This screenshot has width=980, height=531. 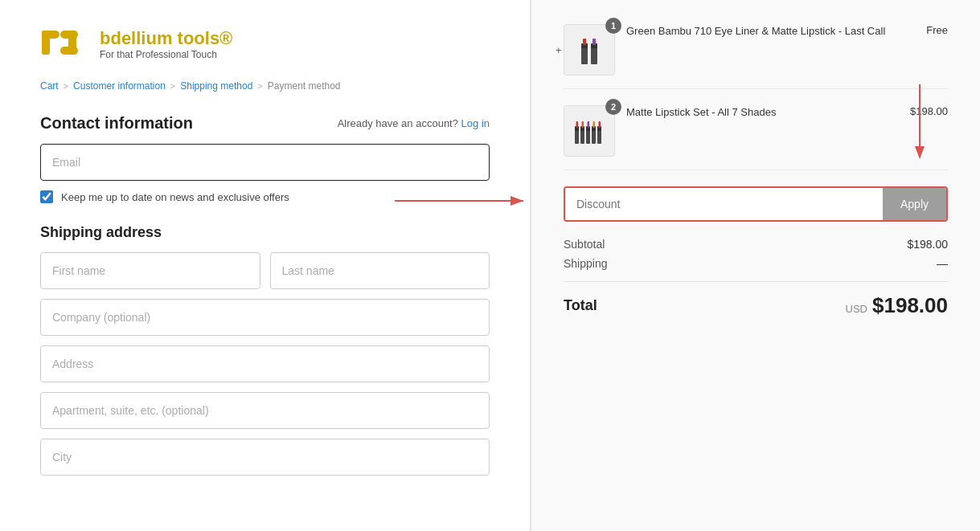 I want to click on breadcrumb-sep-3: >, so click(x=260, y=86).